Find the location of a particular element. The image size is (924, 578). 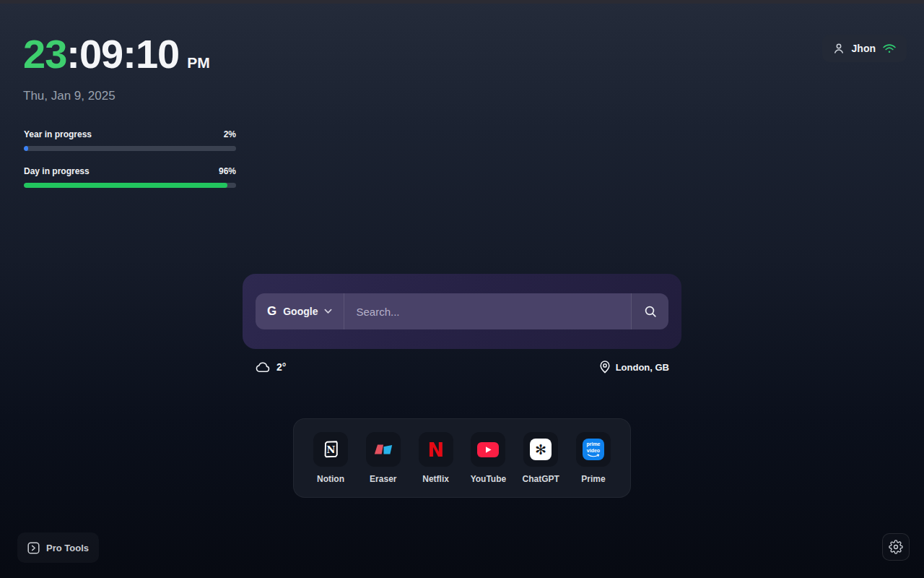

notion-icon: N is located at coordinates (331, 449).